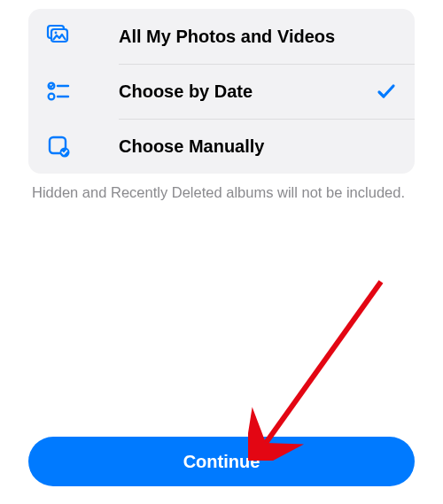 The width and height of the screenshot is (443, 504). I want to click on continue-button: Continue, so click(222, 461).